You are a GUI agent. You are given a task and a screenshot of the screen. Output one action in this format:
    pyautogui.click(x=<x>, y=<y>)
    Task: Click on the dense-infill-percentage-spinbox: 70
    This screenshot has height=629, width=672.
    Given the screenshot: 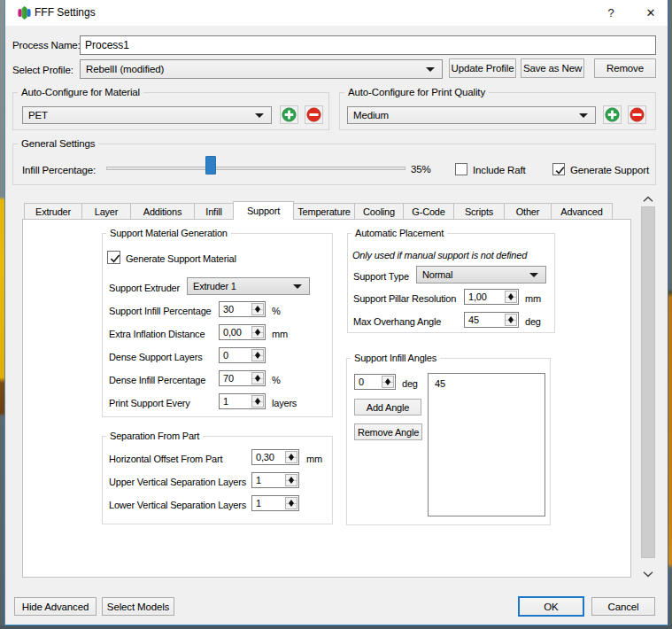 What is the action you would take?
    pyautogui.click(x=243, y=378)
    